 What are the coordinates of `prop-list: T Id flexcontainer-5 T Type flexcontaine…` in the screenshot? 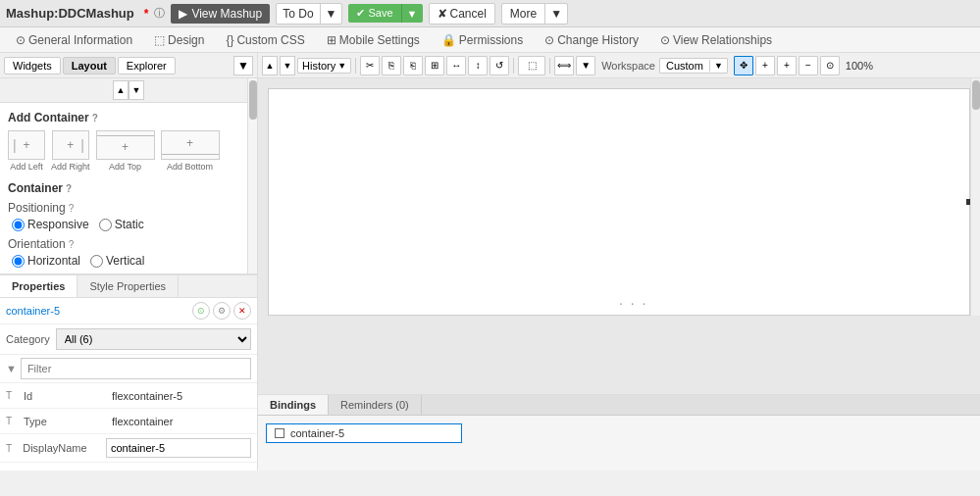 It's located at (129, 423).